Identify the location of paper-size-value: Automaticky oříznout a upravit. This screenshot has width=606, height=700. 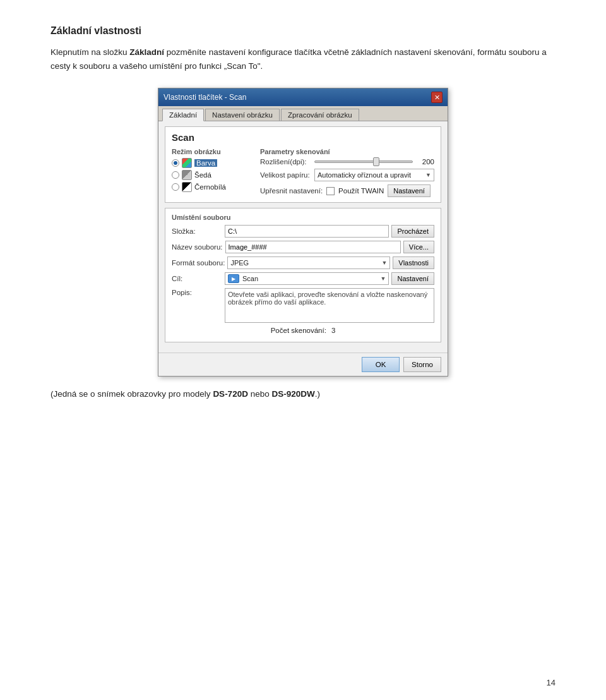
(364, 175).